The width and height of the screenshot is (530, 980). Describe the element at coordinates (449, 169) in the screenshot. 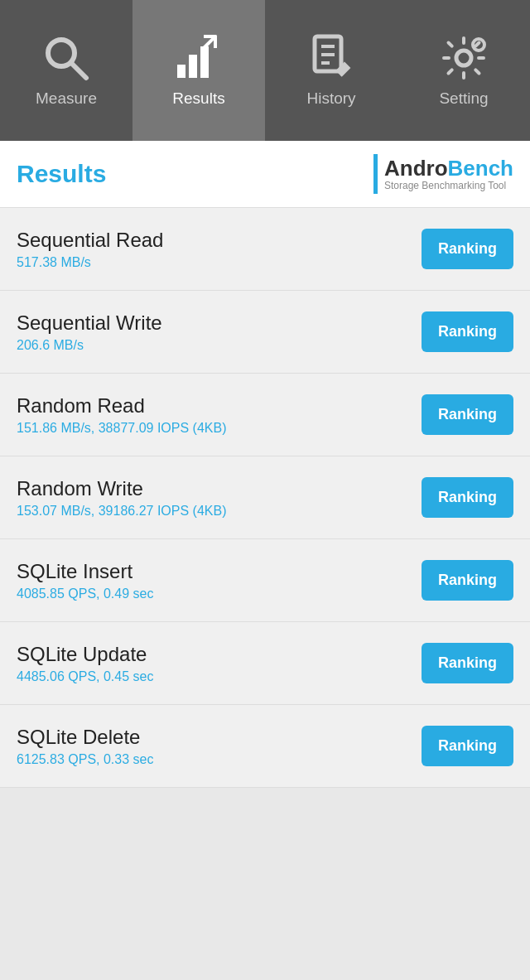

I see `brand-name: AndroBench` at that location.